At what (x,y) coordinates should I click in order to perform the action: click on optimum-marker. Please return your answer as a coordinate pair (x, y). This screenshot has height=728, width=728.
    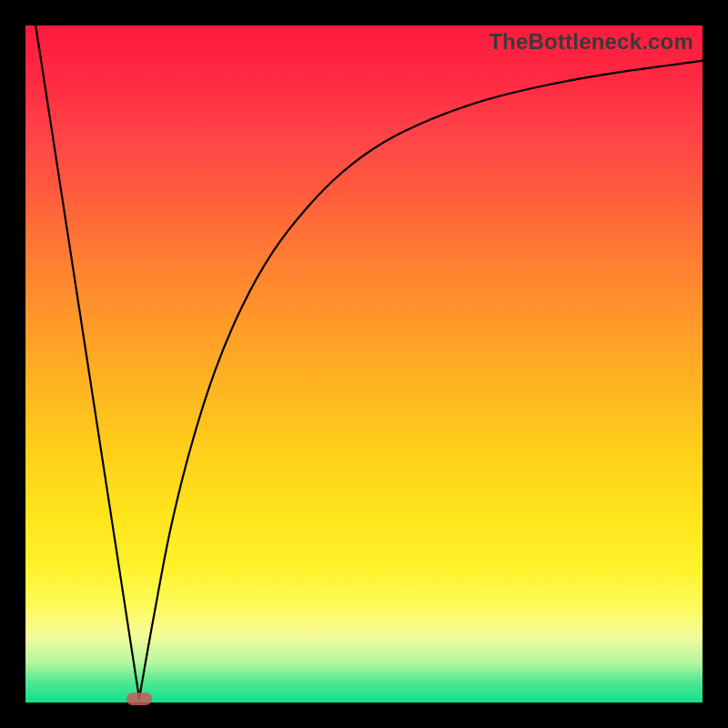
    Looking at the image, I should click on (139, 699).